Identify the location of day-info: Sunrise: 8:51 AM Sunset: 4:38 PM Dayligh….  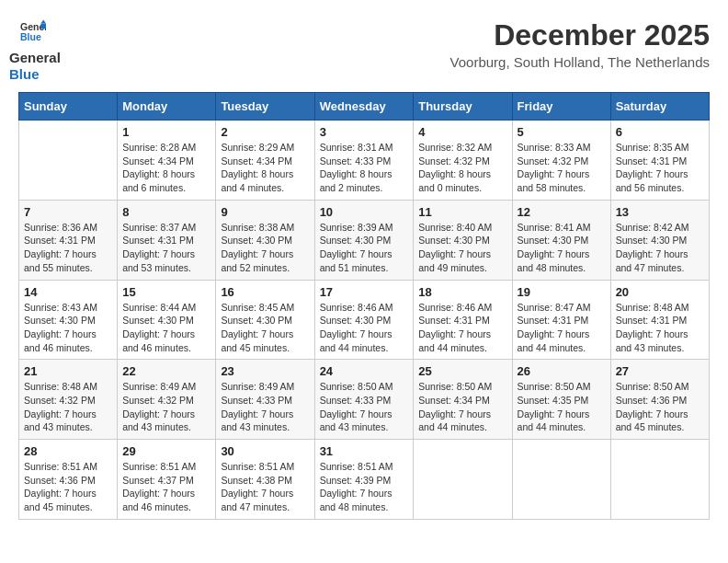
(265, 488).